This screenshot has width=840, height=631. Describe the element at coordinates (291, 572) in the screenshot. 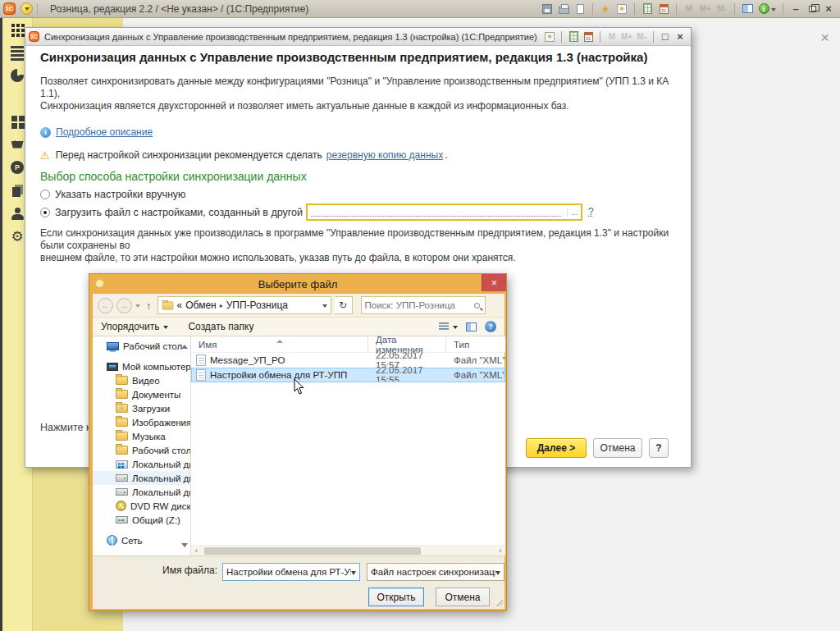

I see `filename-combo: Настройки обмена для РТ-УПП` at that location.